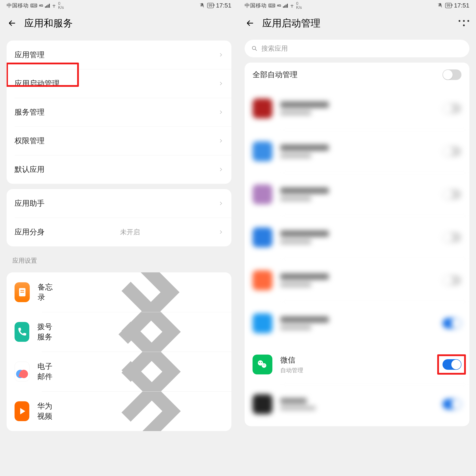  I want to click on search-input: 搜索应用, so click(357, 49).